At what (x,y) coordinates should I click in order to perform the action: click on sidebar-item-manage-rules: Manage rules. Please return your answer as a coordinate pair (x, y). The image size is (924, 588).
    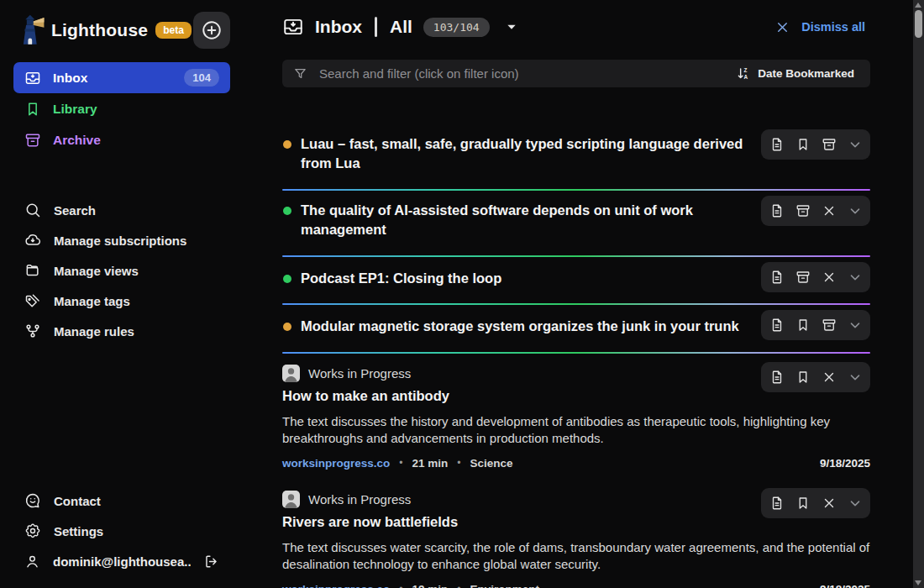
    Looking at the image, I should click on (122, 331).